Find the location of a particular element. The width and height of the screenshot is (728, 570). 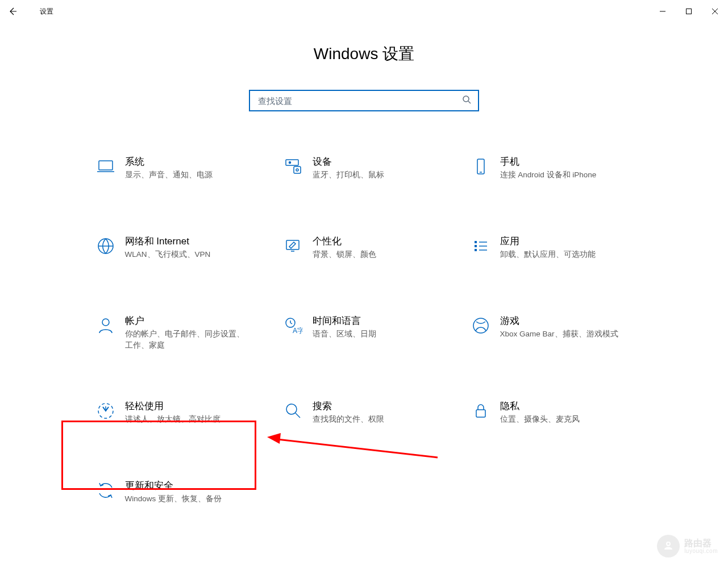

tile-desc: WLAN、飞行模式、VPN is located at coordinates (185, 255).